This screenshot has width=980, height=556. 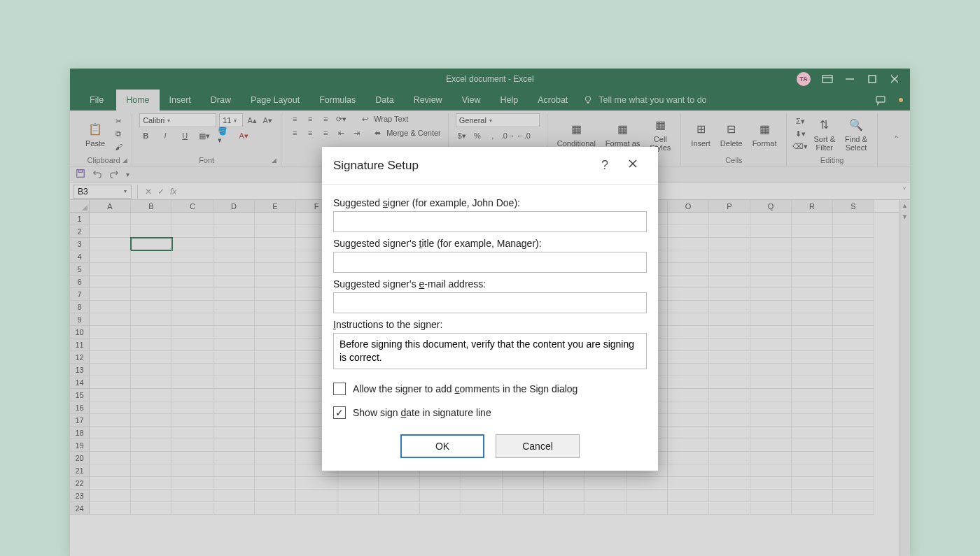 I want to click on dialog-title: Signature Setup, so click(x=376, y=166).